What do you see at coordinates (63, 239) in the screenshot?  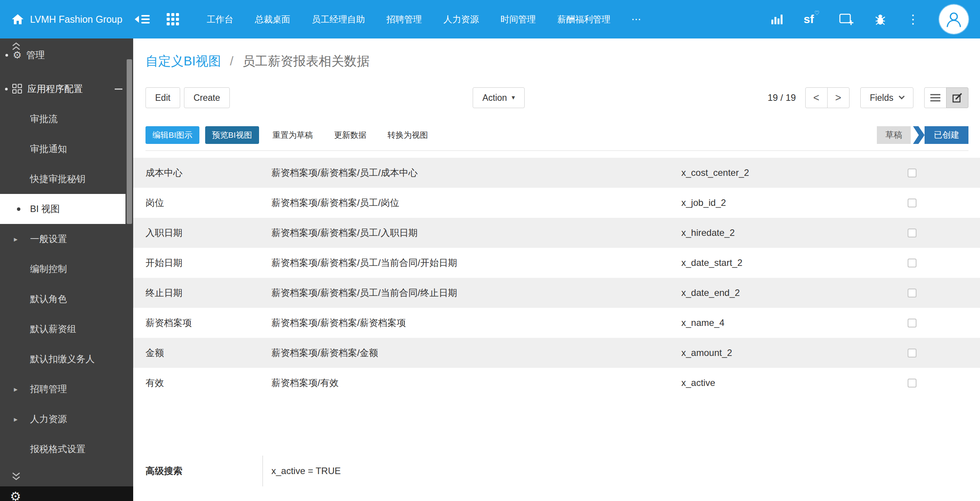 I see `sidebar-item-5: ▸一般设置` at bounding box center [63, 239].